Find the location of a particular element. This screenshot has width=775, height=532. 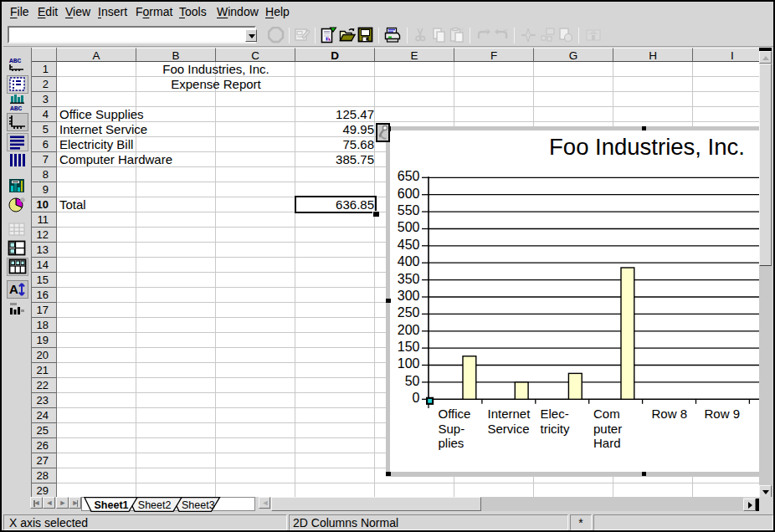

svg-text: 650 is located at coordinates (408, 176).